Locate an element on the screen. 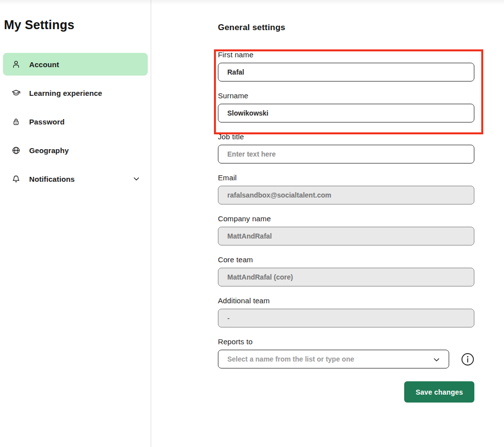 The image size is (504, 447). sidebar-item-label: Notifications is located at coordinates (52, 179).